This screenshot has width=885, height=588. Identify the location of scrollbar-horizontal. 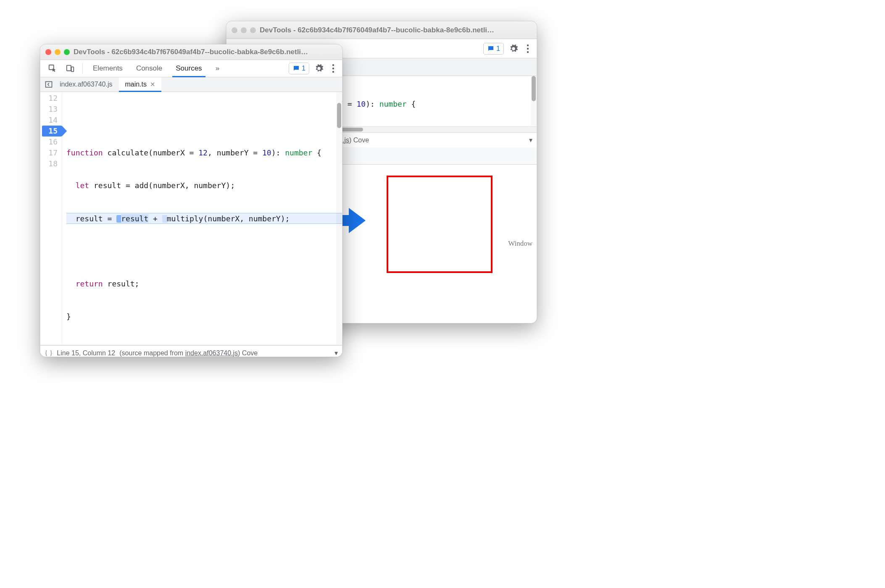
(191, 345).